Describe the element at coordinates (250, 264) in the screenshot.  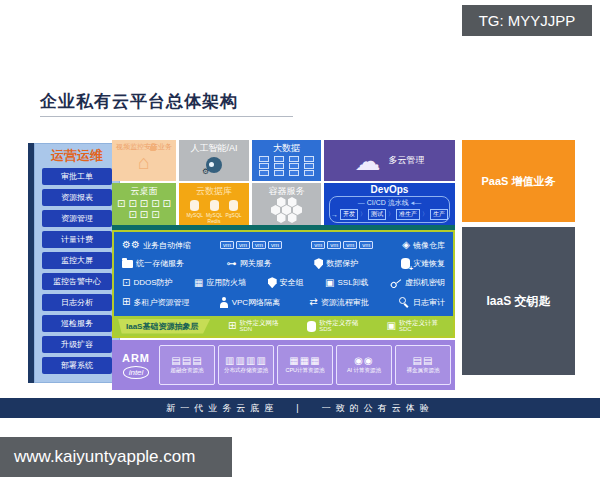
I see `service-gateway: ⊶ 网关服务` at that location.